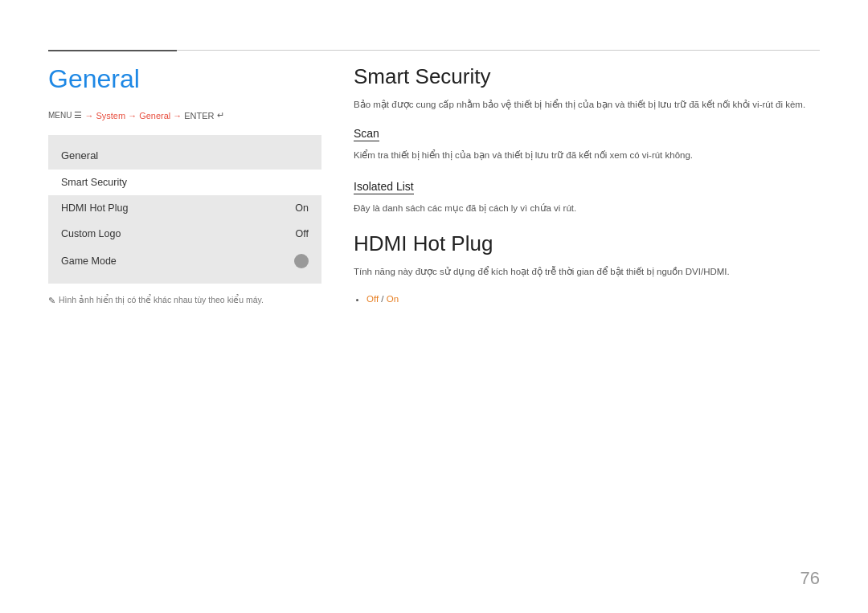 This screenshot has height=613, width=868. What do you see at coordinates (373, 299) in the screenshot?
I see `option-off: Off` at bounding box center [373, 299].